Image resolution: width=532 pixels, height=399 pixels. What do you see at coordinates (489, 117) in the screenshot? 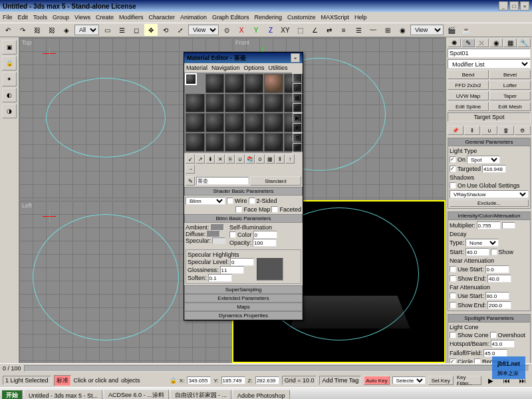
I see `modifier-stack-item: Target Spot` at bounding box center [489, 117].